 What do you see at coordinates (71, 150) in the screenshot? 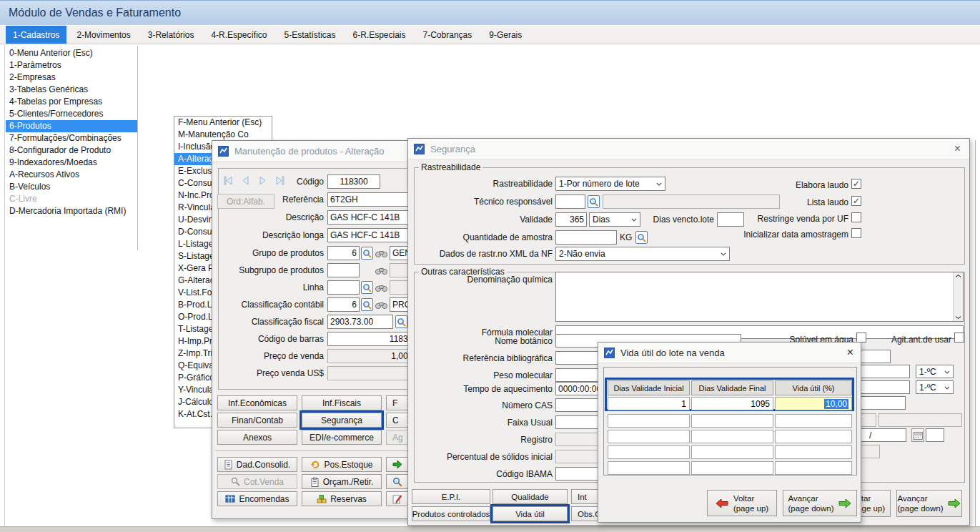
I see `menu-item-8: 8-Configurador de Produto` at bounding box center [71, 150].